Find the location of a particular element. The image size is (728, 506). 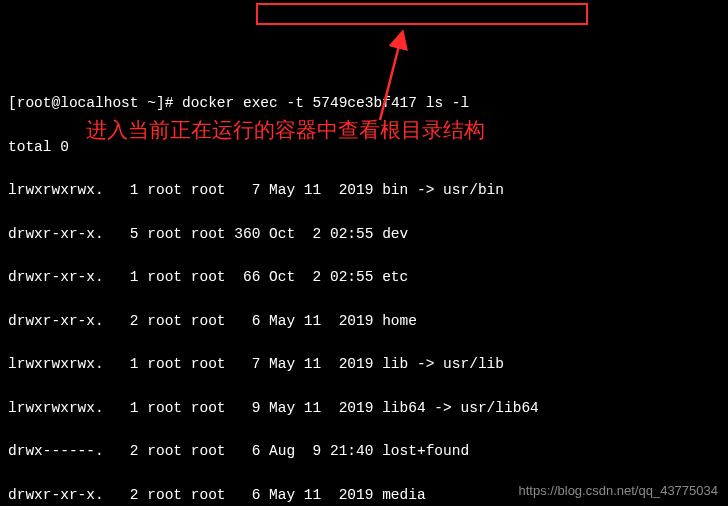

ls-row: drwx------. 2 root root 6 Aug 9 21:40 lo… is located at coordinates (364, 452).